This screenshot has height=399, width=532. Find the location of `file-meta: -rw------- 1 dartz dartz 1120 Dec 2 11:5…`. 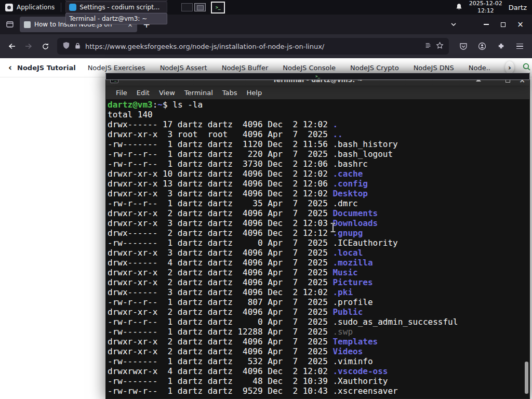

file-meta: -rw------- 1 dartz dartz 1120 Dec 2 11:5… is located at coordinates (220, 144).